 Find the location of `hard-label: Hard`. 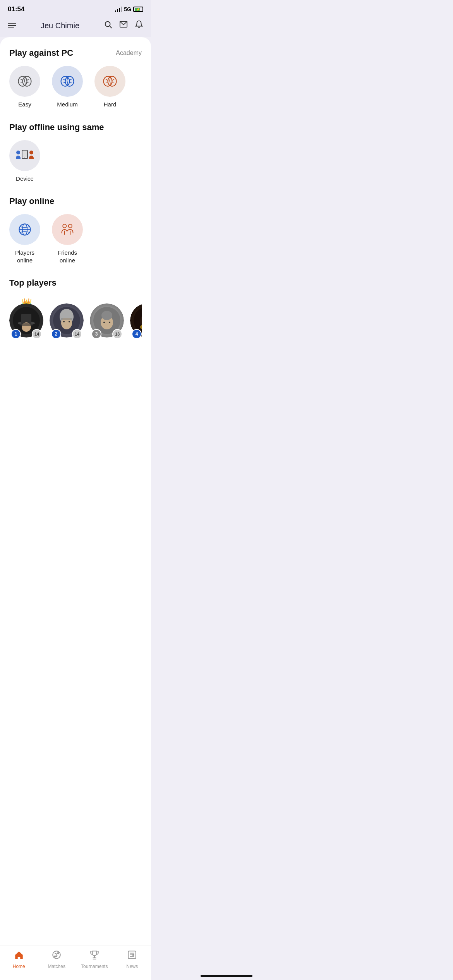

hard-label: Hard is located at coordinates (110, 105).